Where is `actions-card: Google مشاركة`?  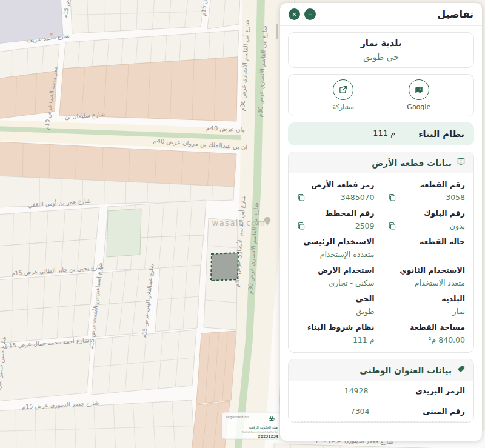 actions-card: Google مشاركة is located at coordinates (381, 95).